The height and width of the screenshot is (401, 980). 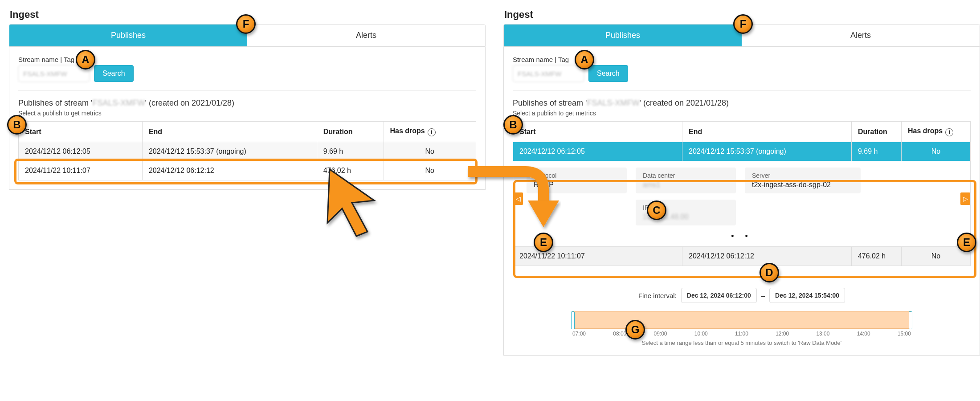 I want to click on card-label: Protocol, so click(x=576, y=176).